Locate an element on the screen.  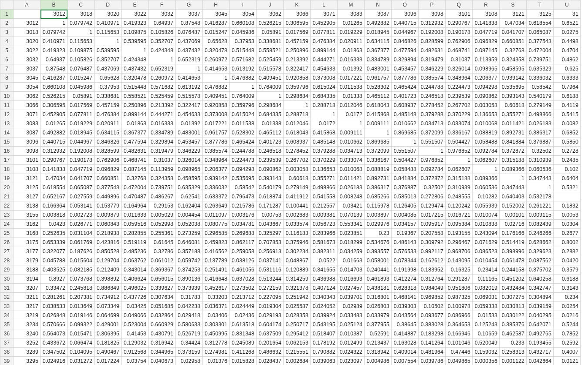
cell-I2: 0.660108 is located at coordinates (243, 23).